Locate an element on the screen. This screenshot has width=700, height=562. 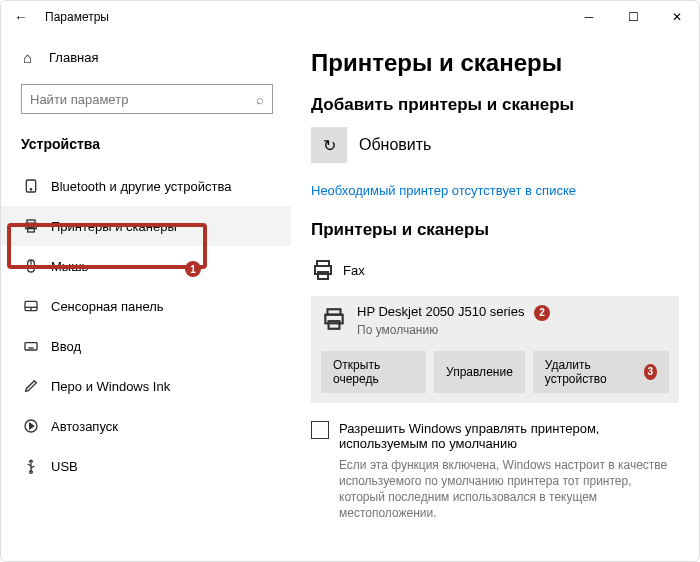
sidebar-home: ⌂ Главная is located at coordinates (146, 58).